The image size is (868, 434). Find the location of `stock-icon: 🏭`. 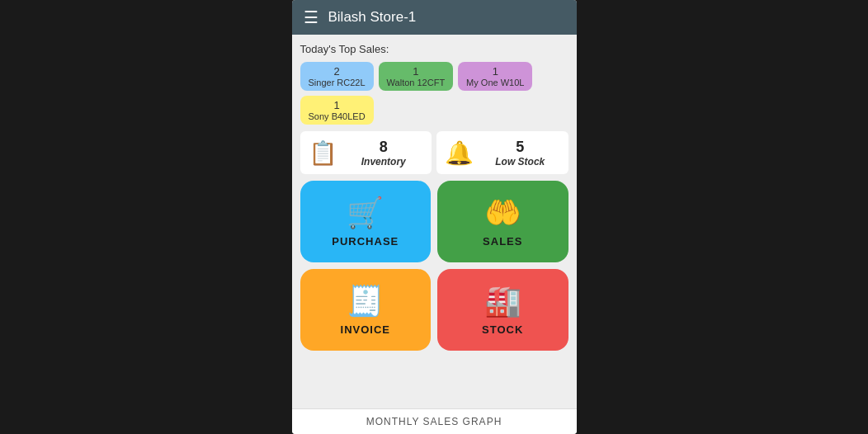

stock-icon: 🏭 is located at coordinates (503, 301).